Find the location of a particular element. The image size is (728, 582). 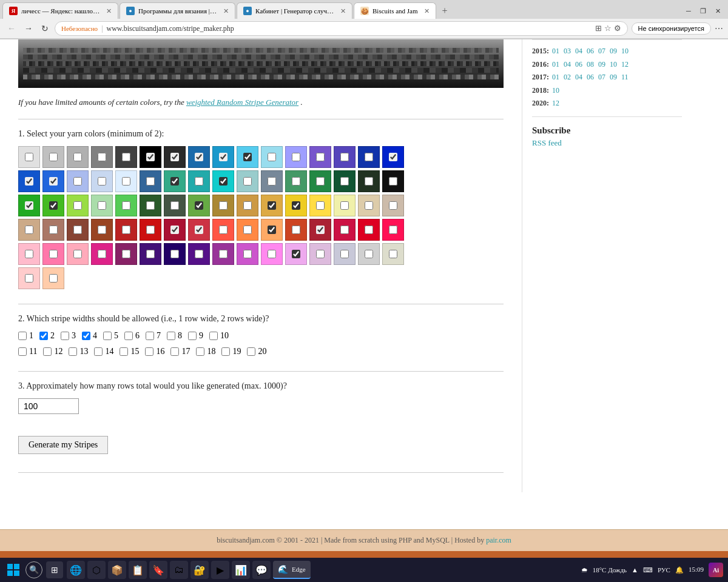

sidebar-link-2015-04: 04 is located at coordinates (579, 51).